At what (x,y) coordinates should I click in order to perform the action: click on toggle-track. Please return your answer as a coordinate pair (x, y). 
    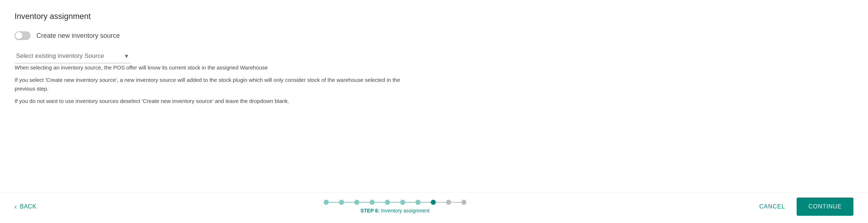
    Looking at the image, I should click on (23, 36).